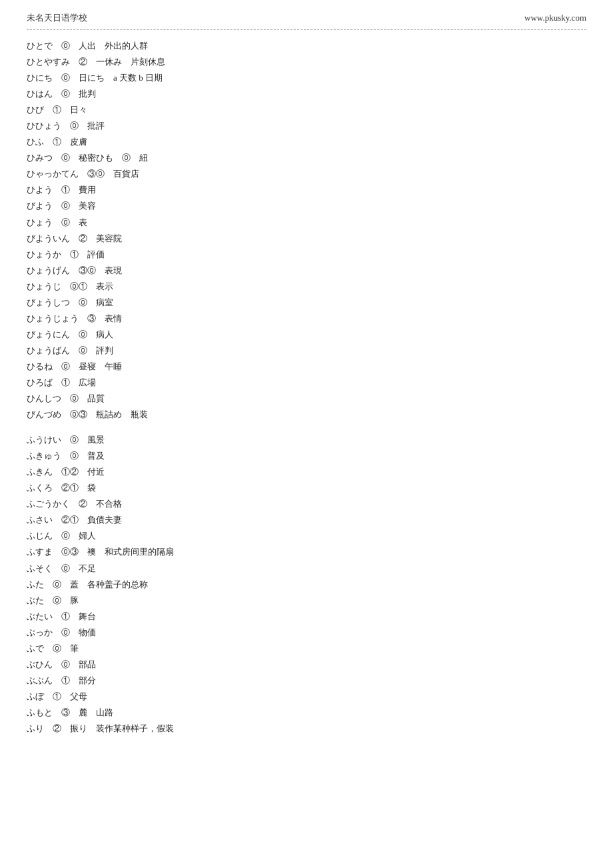 This screenshot has width=613, height=868. Describe the element at coordinates (306, 287) in the screenshot. I see `list-item: ひょうじ ⓪① 表示` at that location.